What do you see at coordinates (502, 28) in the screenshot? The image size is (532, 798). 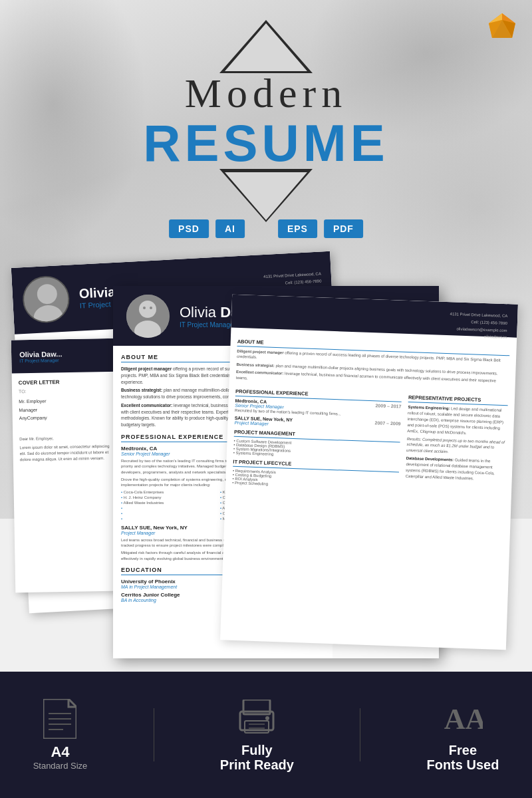 I see `logo-area` at bounding box center [502, 28].